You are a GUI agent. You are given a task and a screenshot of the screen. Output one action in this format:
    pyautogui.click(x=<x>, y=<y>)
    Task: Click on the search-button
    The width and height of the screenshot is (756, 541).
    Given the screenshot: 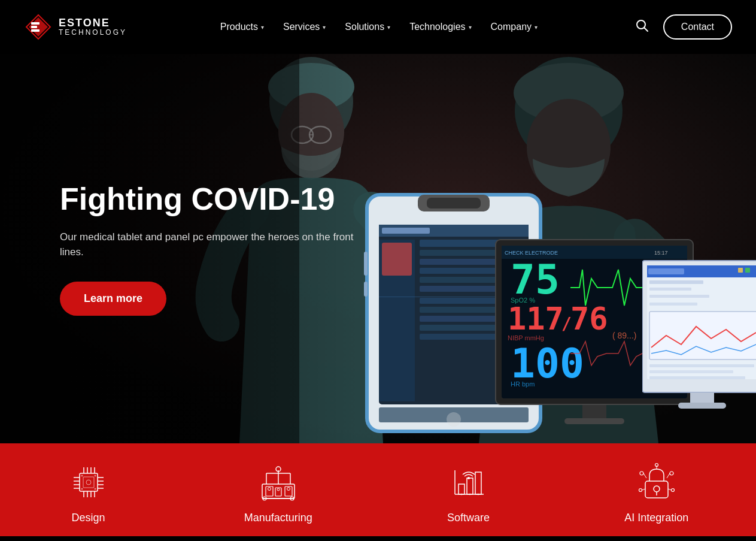 What is the action you would take?
    pyautogui.click(x=642, y=28)
    